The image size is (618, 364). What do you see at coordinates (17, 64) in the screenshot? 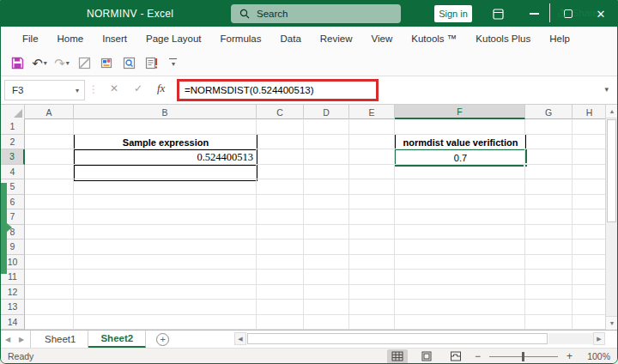
I see `save-icon` at bounding box center [17, 64].